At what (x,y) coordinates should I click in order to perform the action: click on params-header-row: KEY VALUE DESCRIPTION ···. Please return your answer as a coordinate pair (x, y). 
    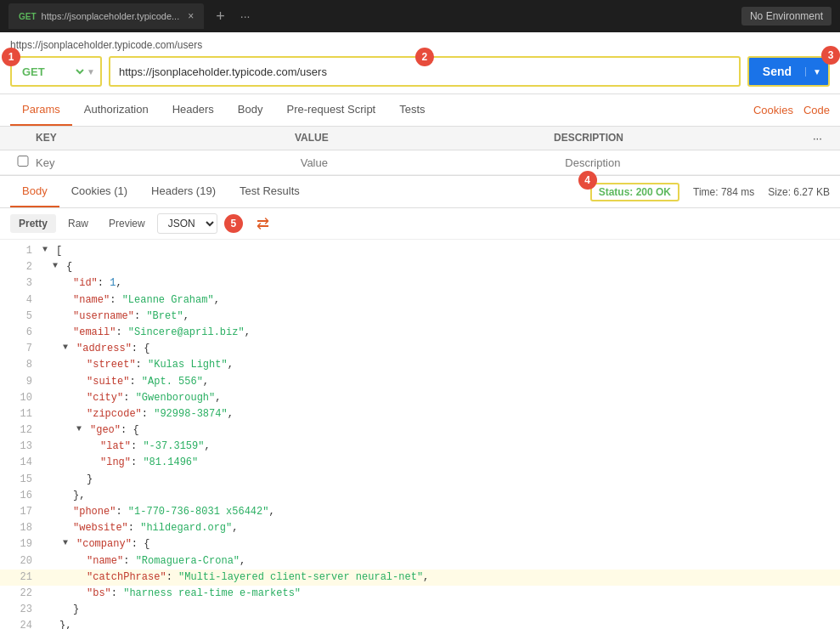
    Looking at the image, I should click on (420, 139).